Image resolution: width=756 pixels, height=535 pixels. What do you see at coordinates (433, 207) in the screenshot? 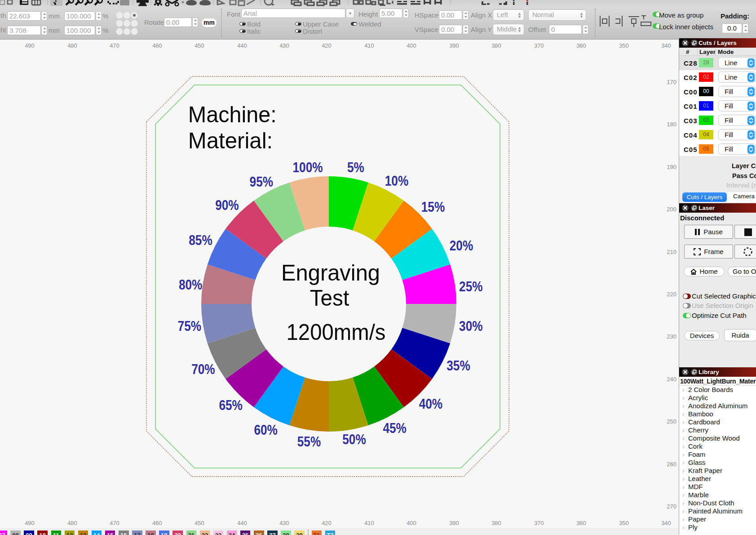
I see `svg-text: 15%` at bounding box center [433, 207].